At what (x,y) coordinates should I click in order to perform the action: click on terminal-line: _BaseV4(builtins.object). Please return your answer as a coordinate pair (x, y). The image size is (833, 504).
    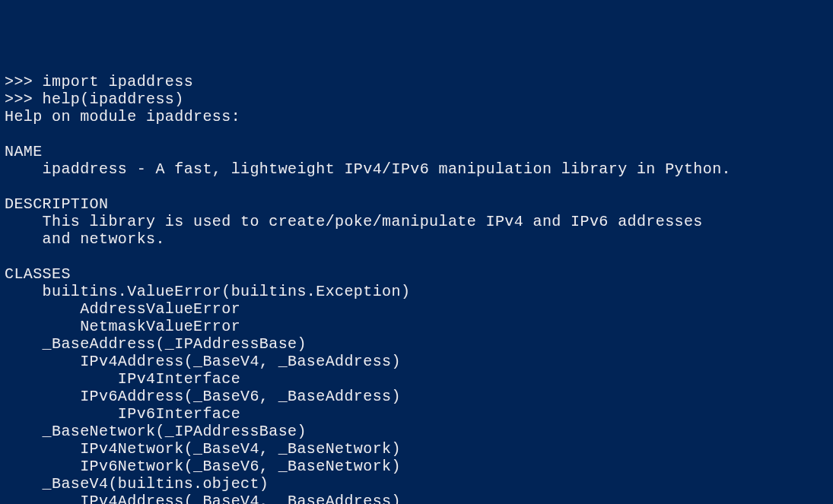
    Looking at the image, I should click on (137, 483).